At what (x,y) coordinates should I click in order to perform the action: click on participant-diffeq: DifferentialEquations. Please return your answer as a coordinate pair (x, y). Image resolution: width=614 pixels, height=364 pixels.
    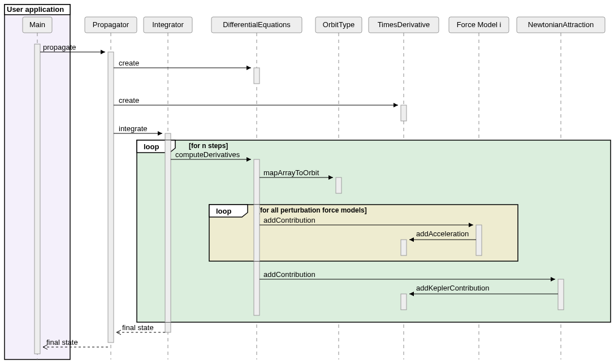
    Looking at the image, I should click on (257, 25).